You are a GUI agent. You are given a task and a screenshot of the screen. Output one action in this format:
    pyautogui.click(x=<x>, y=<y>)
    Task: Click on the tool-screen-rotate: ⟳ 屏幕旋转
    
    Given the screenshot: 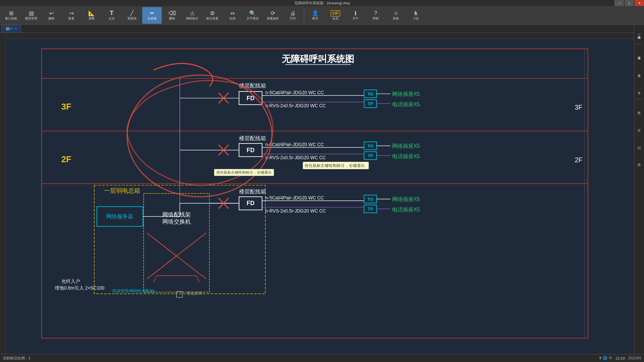 What is the action you would take?
    pyautogui.click(x=273, y=15)
    